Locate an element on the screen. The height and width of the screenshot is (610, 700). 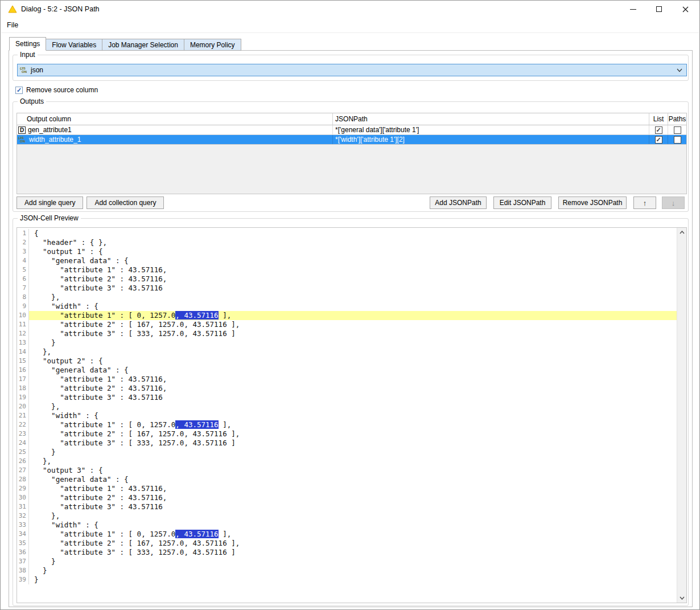
window-title: Dialog - 5:2 - JSON Path is located at coordinates (60, 9).